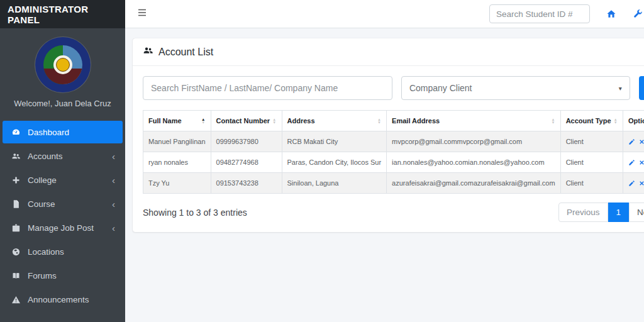 Image resolution: width=644 pixels, height=322 pixels. What do you see at coordinates (394, 121) in the screenshot?
I see `table-header-row: Full Name▲▼ Contact Number▲▼ Address▲▼ E…` at bounding box center [394, 121].